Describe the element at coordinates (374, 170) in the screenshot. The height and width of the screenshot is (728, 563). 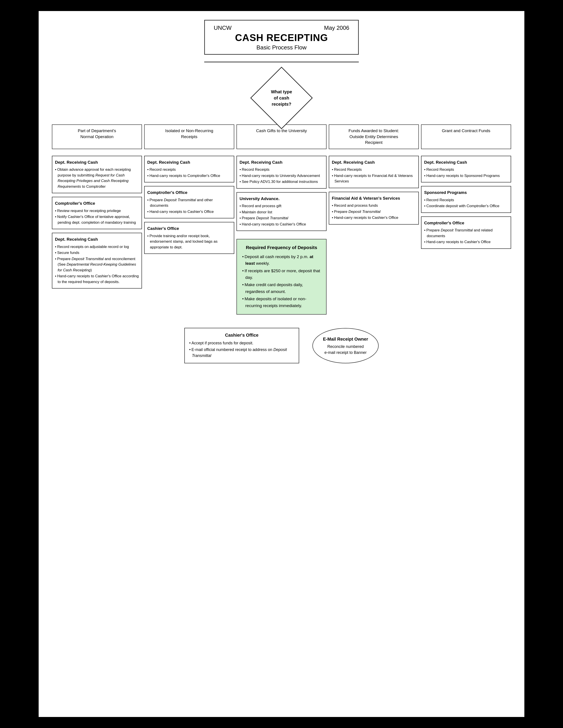
I see `col4-box1-item-1: Record Receipts` at that location.